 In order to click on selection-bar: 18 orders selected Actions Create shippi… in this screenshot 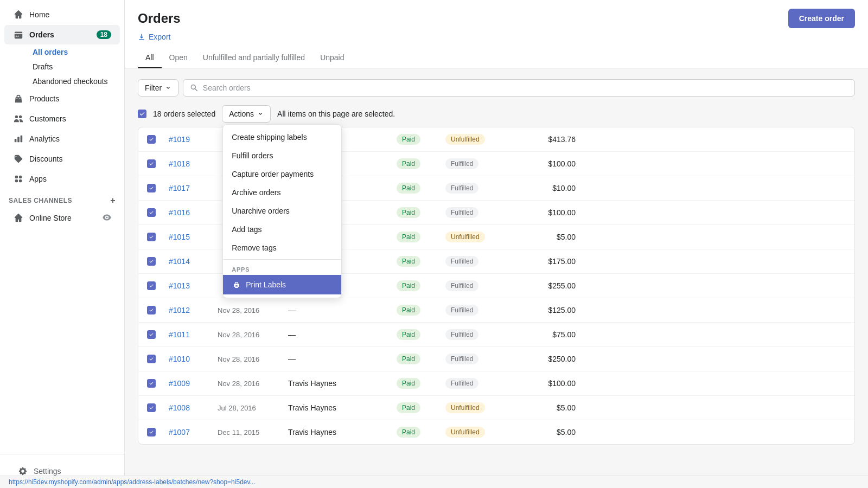, I will do `click(496, 114)`.